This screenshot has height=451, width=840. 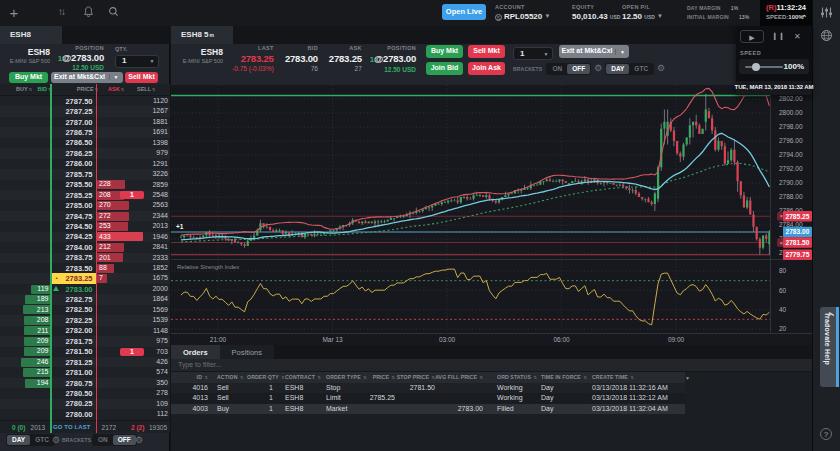 What do you see at coordinates (78, 414) in the screenshot?
I see `price-cell: 2780.00` at bounding box center [78, 414].